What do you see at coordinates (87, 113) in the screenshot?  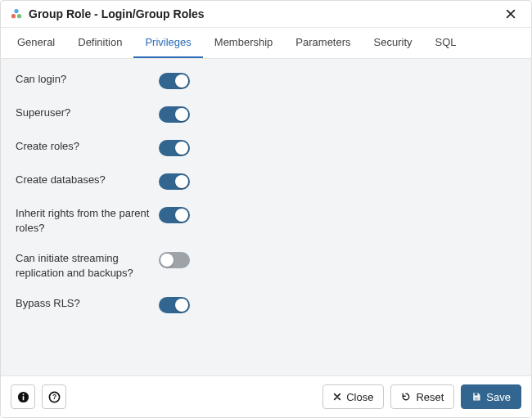 I see `label-superuser: Superuser?` at bounding box center [87, 113].